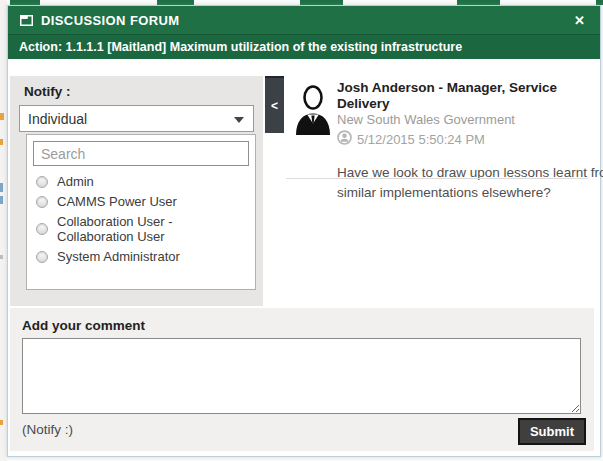  What do you see at coordinates (344, 140) in the screenshot?
I see `user-badge-icon` at bounding box center [344, 140].